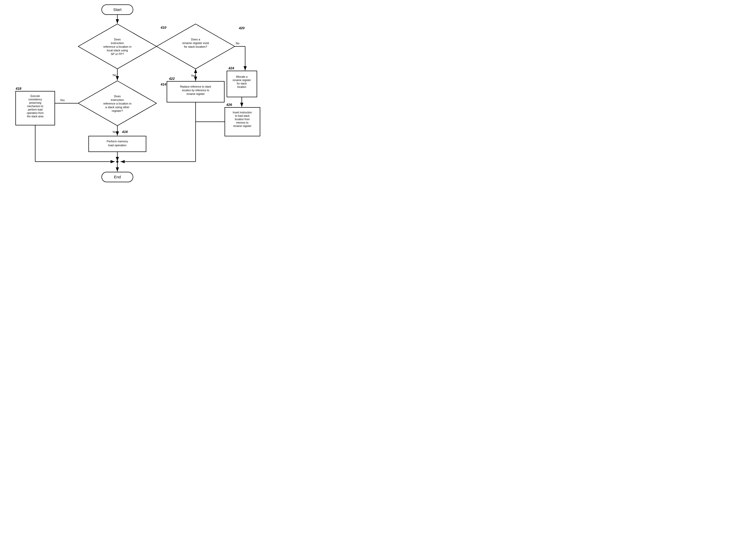 Image resolution: width=743 pixels, height=560 pixels. Describe the element at coordinates (36, 106) in the screenshot. I see `svg-text: mechanism to` at that location.